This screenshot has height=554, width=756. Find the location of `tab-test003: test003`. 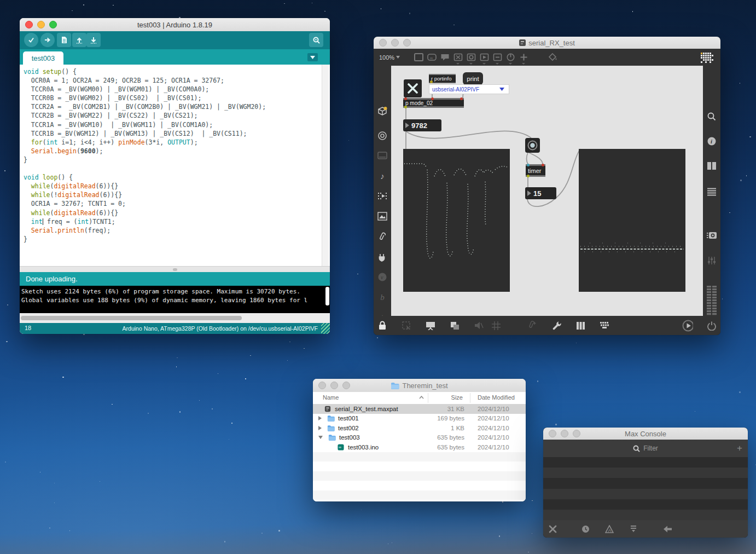

tab-test003: test003 is located at coordinates (43, 58).